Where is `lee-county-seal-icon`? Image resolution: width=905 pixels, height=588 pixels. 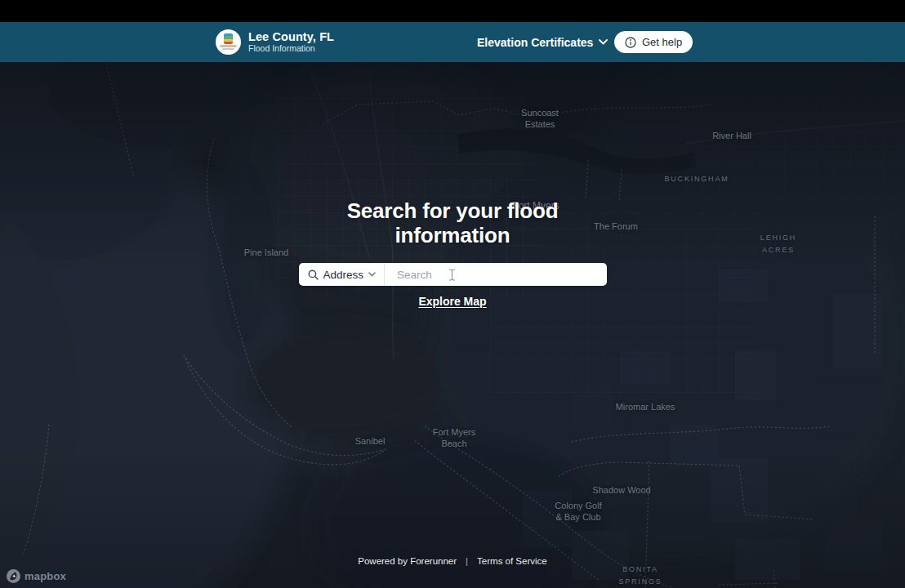 lee-county-seal-icon is located at coordinates (229, 42).